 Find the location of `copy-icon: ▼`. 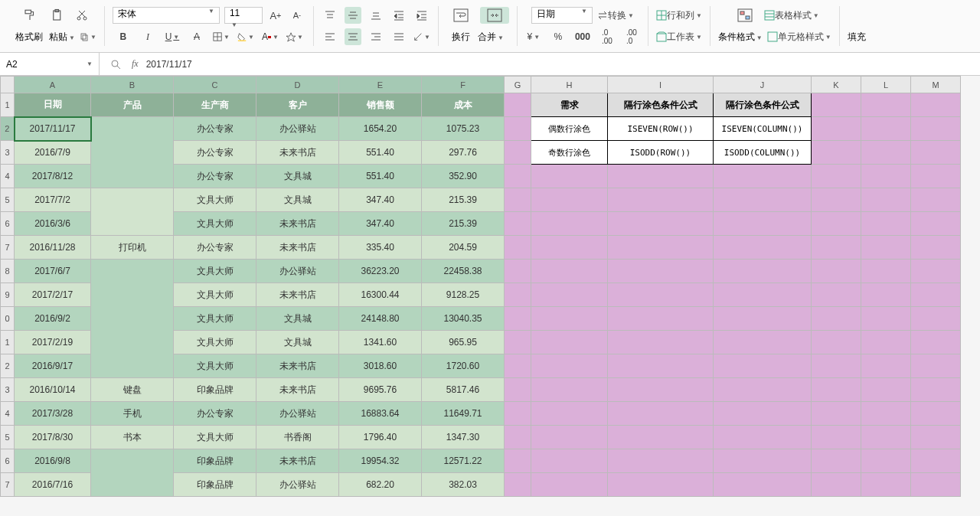

copy-icon: ▼ is located at coordinates (88, 37).